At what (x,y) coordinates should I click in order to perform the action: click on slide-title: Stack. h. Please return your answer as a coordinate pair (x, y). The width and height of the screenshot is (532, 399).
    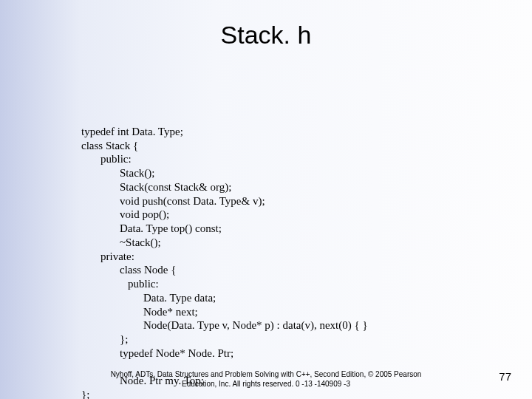
    Looking at the image, I should click on (266, 25).